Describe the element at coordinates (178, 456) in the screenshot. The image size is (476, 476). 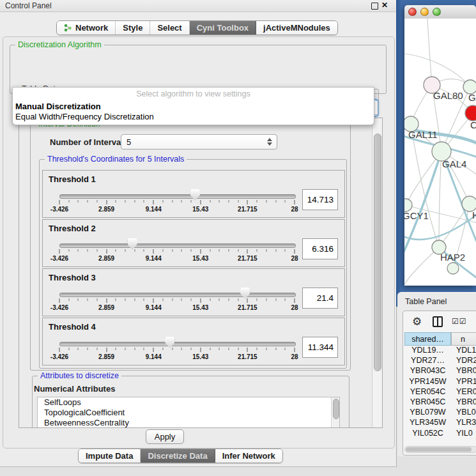
I see `tab-discretize-data: Discretize Data` at that location.